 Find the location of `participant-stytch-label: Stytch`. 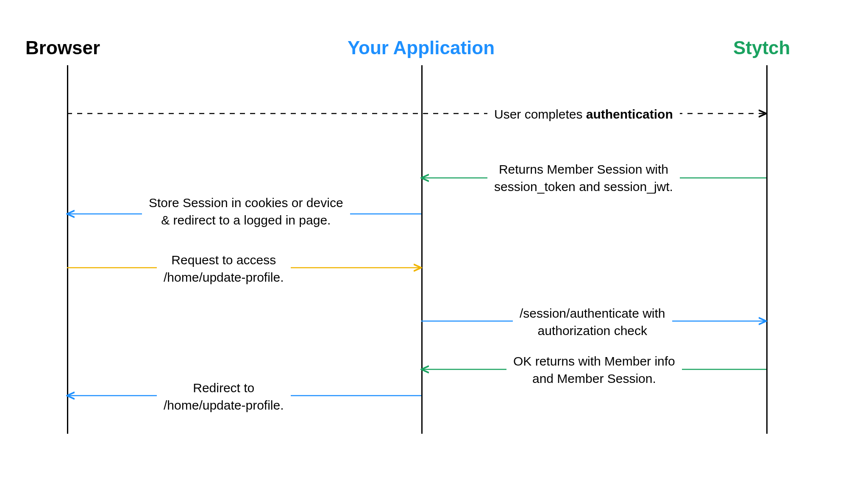

participant-stytch-label: Stytch is located at coordinates (762, 47).